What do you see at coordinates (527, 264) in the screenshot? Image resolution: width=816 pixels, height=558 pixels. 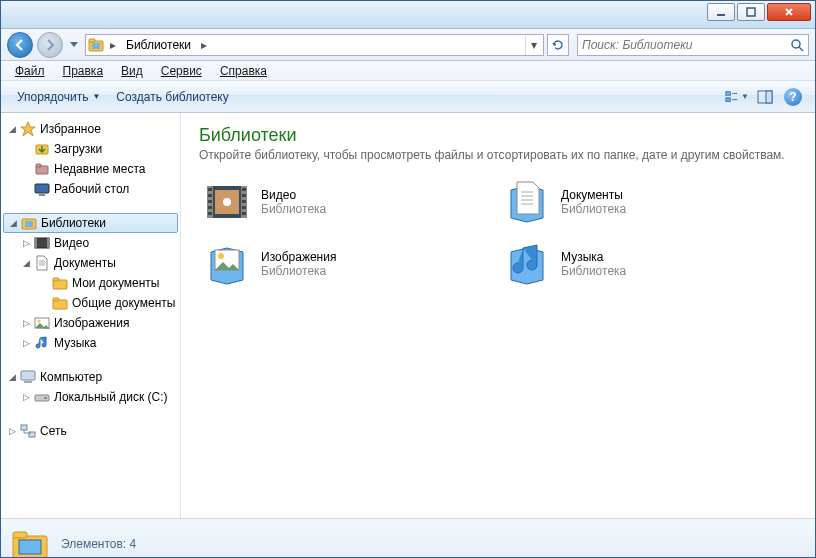 I see `music-library-icon` at bounding box center [527, 264].